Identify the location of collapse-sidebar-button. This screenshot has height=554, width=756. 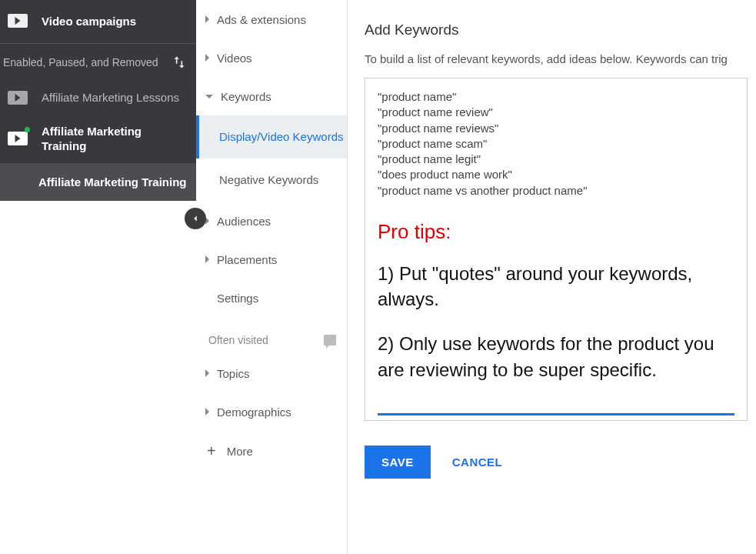
(195, 219).